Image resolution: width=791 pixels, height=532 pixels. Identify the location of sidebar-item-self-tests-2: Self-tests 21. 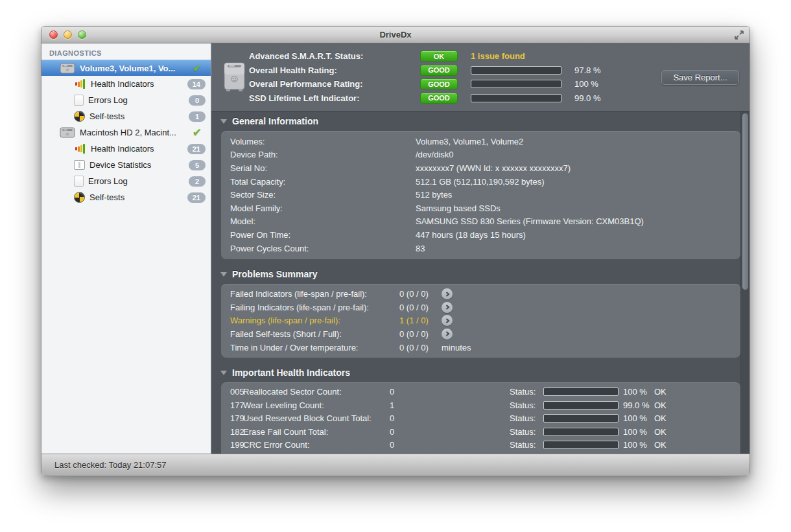
(126, 197).